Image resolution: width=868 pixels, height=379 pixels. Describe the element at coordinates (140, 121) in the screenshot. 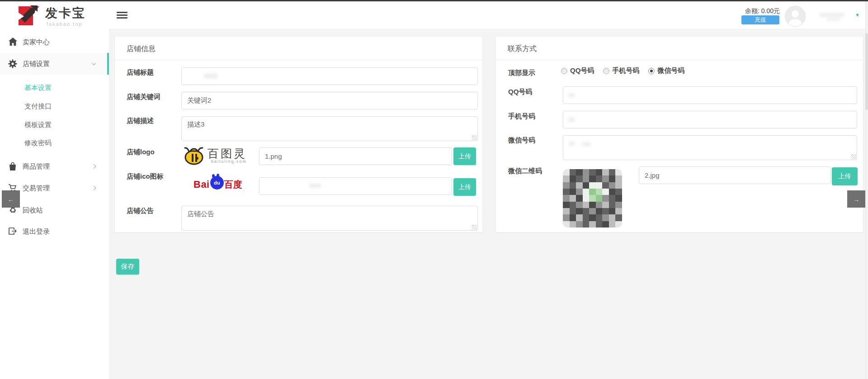

I see `shop-description-label: 店铺描述` at that location.